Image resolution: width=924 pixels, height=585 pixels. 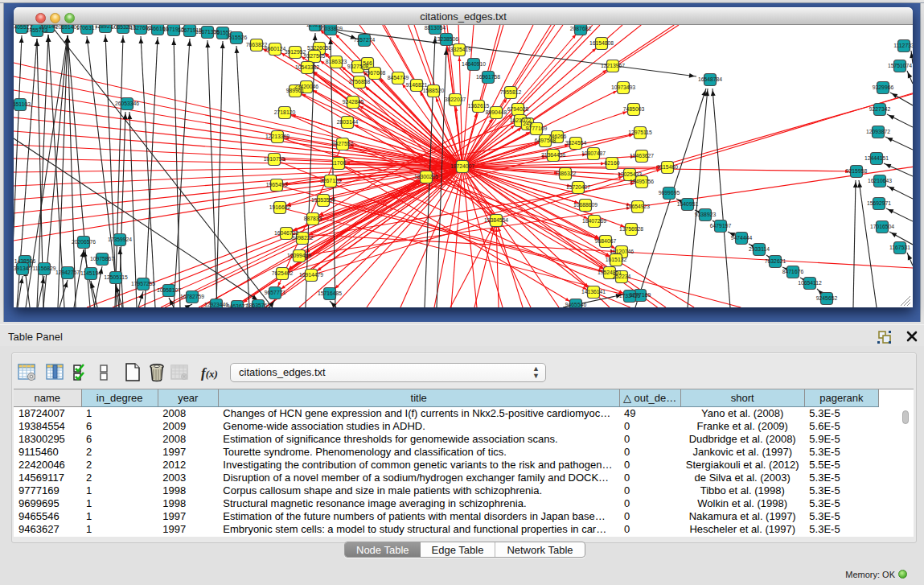 What do you see at coordinates (642, 156) in the screenshot?
I see `svg-text: 18463627` at bounding box center [642, 156].